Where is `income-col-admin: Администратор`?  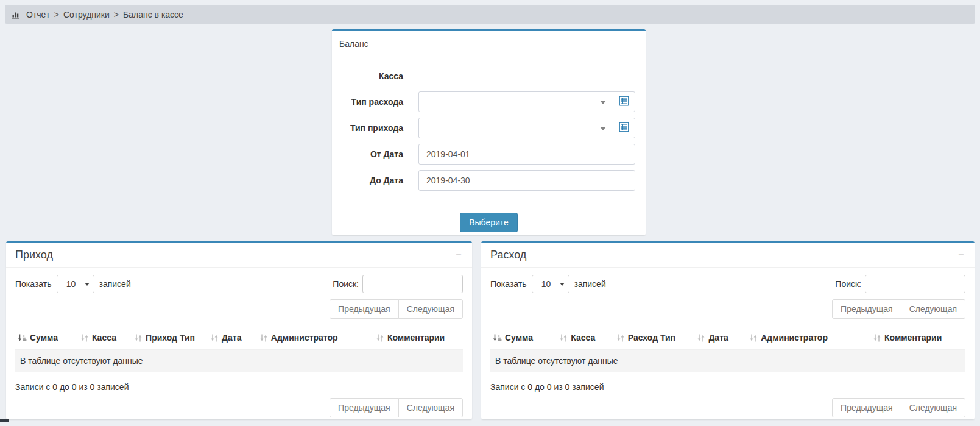
income-col-admin: Администратор is located at coordinates (316, 339).